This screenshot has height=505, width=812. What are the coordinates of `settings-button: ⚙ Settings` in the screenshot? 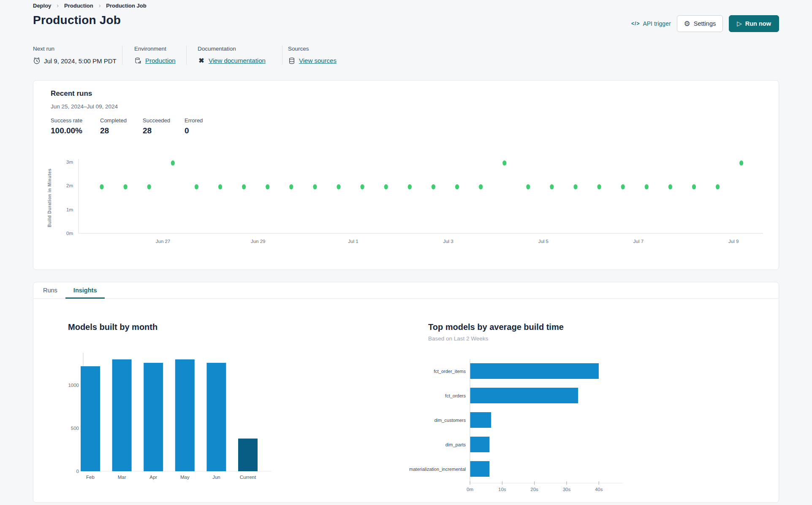 It's located at (700, 24).